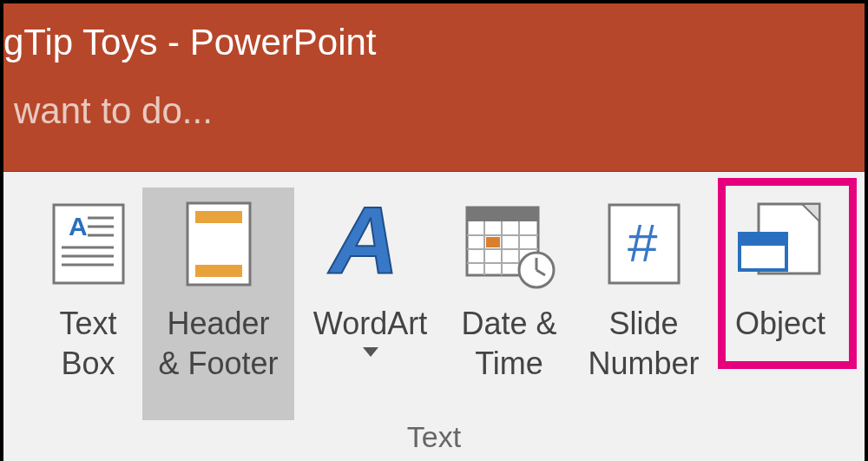  I want to click on object-button: Object, so click(780, 304).